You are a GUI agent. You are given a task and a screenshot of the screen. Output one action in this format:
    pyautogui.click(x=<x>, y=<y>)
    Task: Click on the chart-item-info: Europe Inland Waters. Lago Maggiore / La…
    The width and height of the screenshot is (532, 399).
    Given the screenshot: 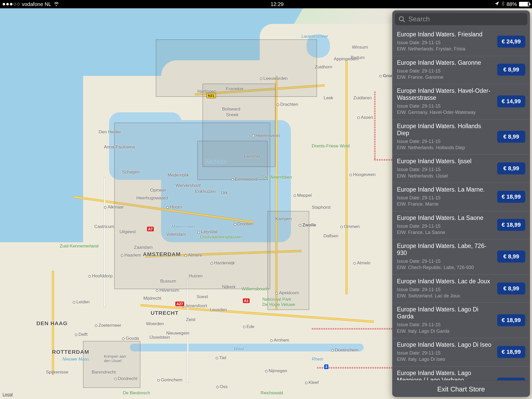 What is the action you would take?
    pyautogui.click(x=445, y=375)
    